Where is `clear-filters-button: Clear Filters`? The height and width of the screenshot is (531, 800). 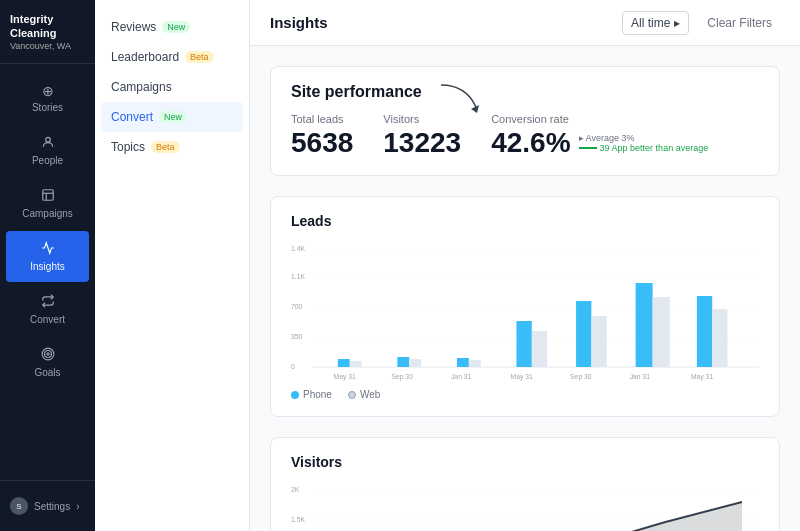 clear-filters-button: Clear Filters is located at coordinates (740, 23).